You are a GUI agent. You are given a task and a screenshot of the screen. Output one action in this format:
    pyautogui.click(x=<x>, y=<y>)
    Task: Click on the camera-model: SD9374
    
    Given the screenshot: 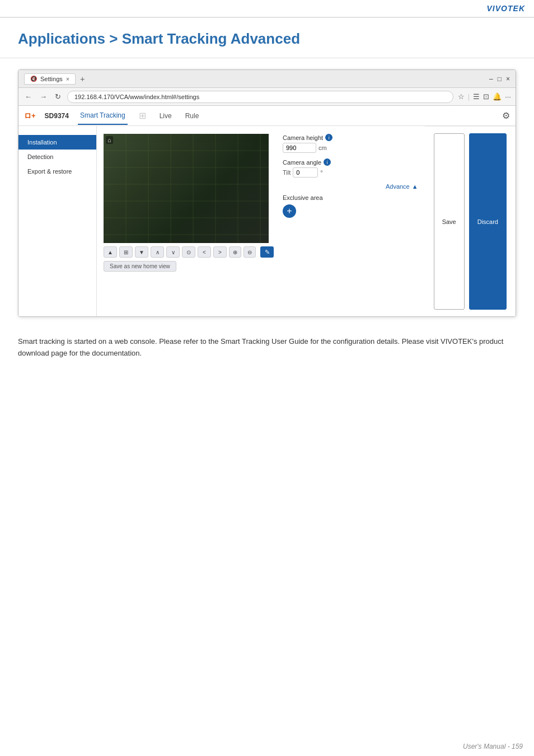 What is the action you would take?
    pyautogui.click(x=57, y=116)
    